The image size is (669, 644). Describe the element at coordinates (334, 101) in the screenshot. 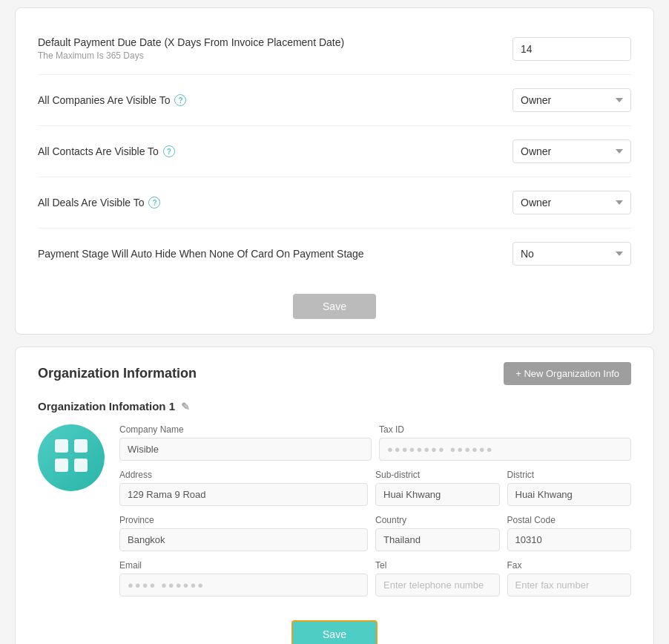

I see `setting-row-companies: All Companies Are Visible To ? Owner Eve…` at that location.